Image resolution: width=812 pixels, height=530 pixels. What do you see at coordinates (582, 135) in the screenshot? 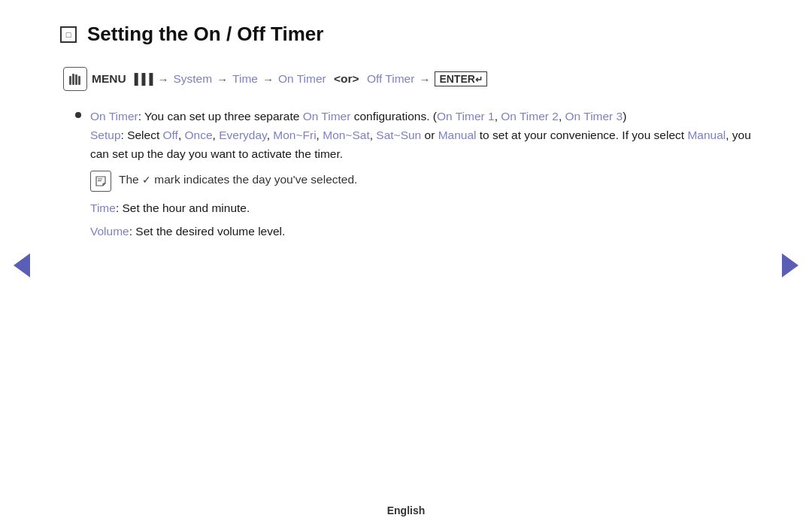
I see `setup-text3: to set at your convenience. If you selec…` at bounding box center [582, 135].